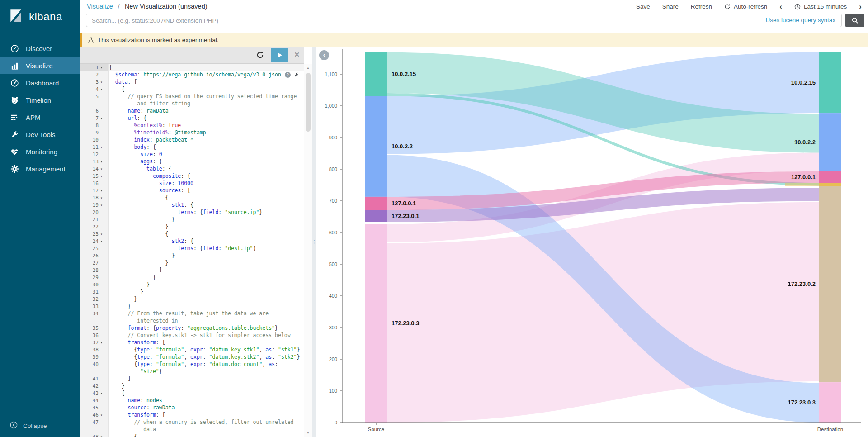  What do you see at coordinates (94, 256) in the screenshot?
I see `gutter-line: 26` at bounding box center [94, 256].